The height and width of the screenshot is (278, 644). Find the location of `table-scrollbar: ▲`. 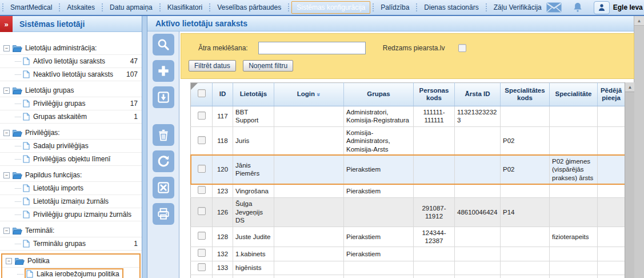

table-scrollbar: ▲ is located at coordinates (630, 180).